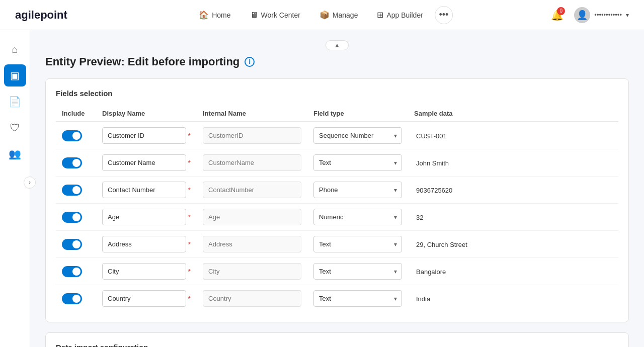 This screenshot has height=347, width=644. I want to click on sidebar-item-security: 🛡, so click(15, 128).